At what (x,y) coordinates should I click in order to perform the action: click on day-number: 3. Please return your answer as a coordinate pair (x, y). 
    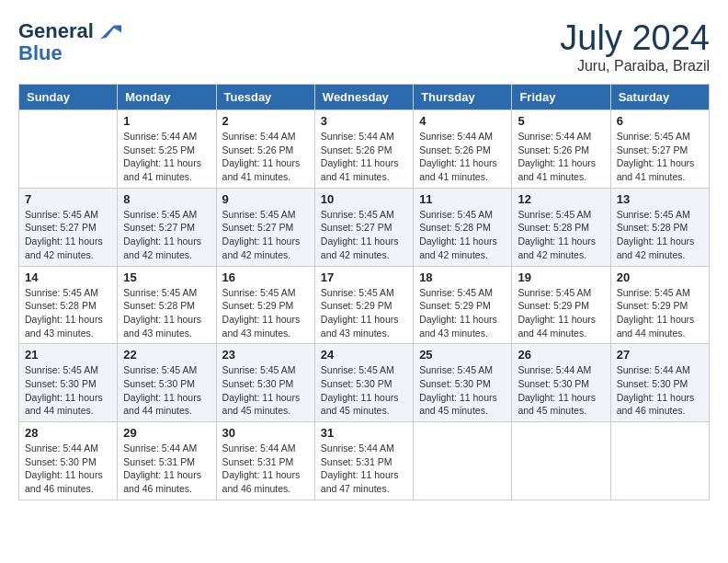
    Looking at the image, I should click on (364, 121).